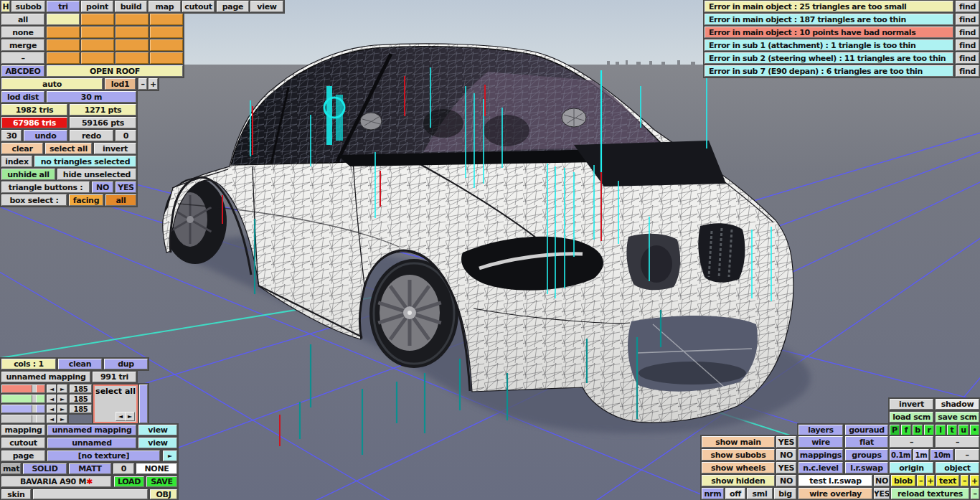  Describe the element at coordinates (23, 430) in the screenshot. I see `mapping-row-label: mapping` at that location.